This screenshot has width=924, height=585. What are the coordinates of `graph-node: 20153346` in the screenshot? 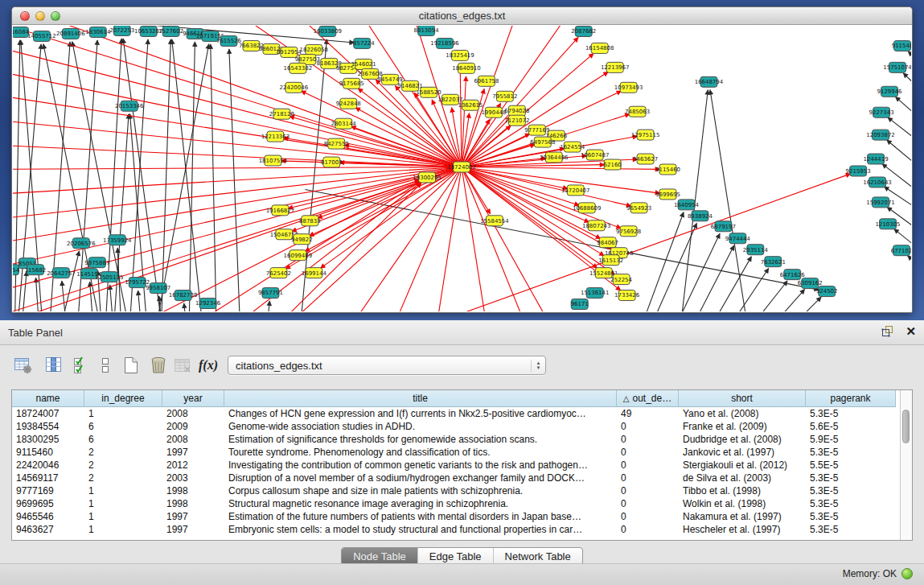 It's located at (129, 106).